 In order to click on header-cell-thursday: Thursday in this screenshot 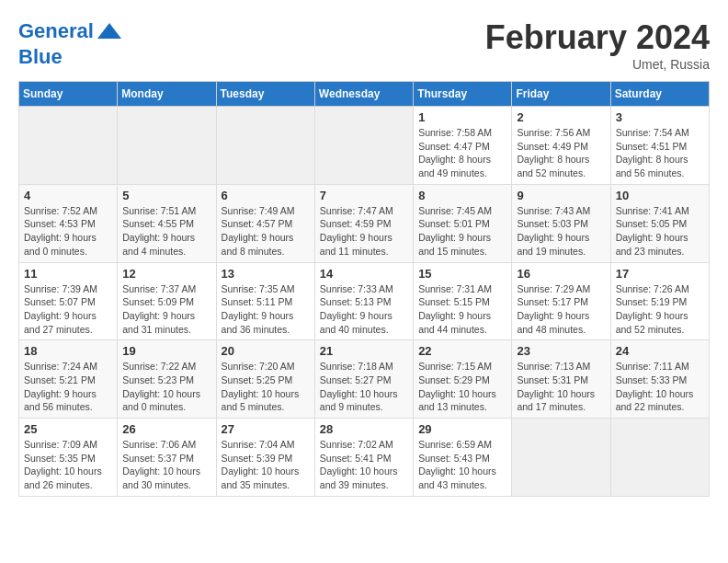, I will do `click(463, 94)`.